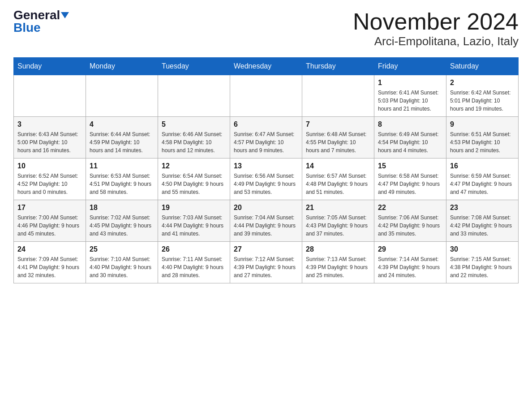 This screenshot has width=532, height=411. I want to click on day-info: Sunrise: 6:57 AM Sunset: 4:48 PM Dayligh…, so click(338, 184).